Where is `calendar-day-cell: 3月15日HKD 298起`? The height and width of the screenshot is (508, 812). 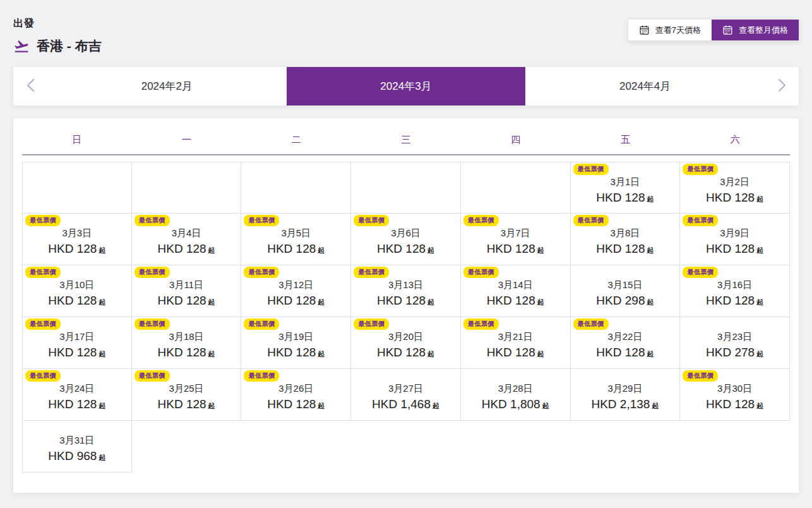
calendar-day-cell: 3月15日HKD 298起 is located at coordinates (626, 291).